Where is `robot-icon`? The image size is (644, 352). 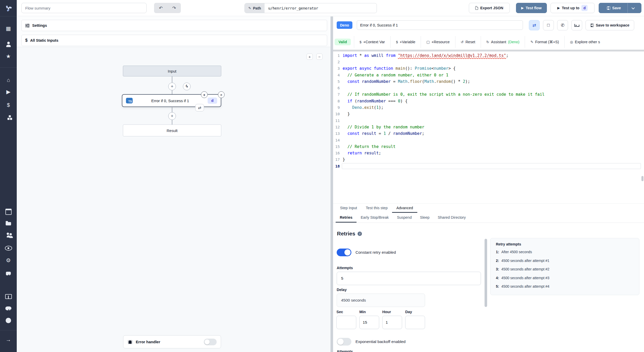
robot-icon is located at coordinates (8, 274).